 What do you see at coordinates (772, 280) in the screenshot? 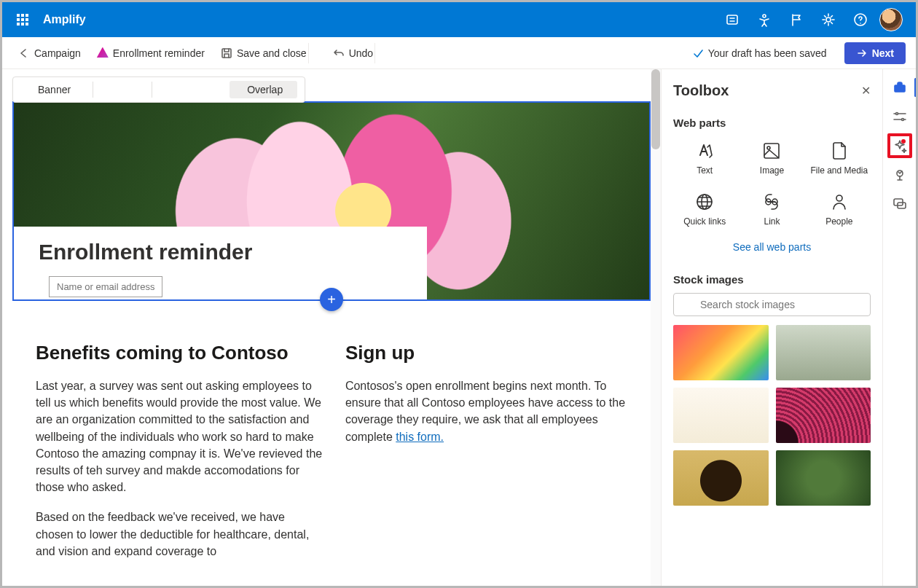
I see `stock-images-heading: Stock images` at bounding box center [772, 280].